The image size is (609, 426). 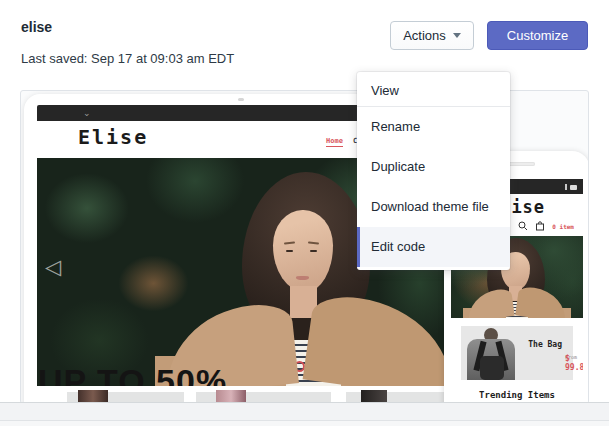 What do you see at coordinates (517, 395) in the screenshot?
I see `trending-items-heading: Trending Items` at bounding box center [517, 395].